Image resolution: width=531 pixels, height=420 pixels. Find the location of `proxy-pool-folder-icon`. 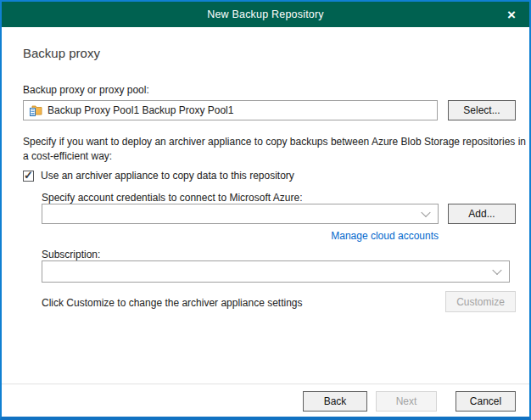

proxy-pool-folder-icon is located at coordinates (36, 110).